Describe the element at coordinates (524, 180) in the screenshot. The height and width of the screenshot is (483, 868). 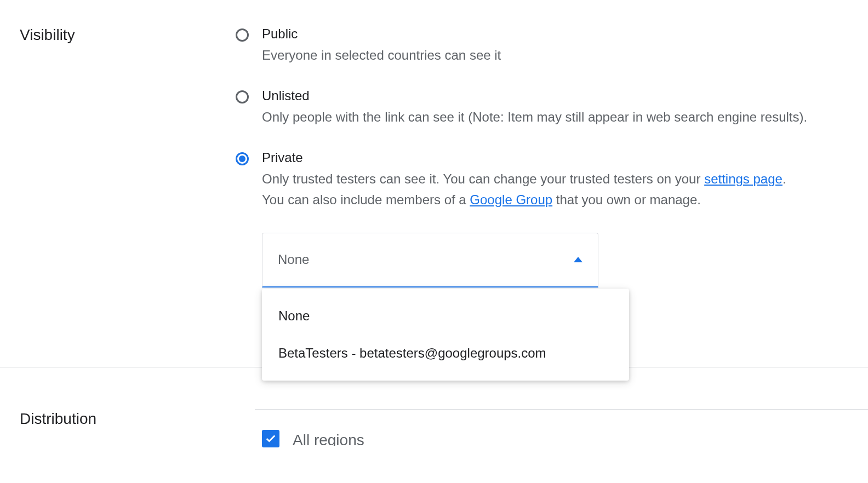
I see `visibility-option-private: Private Only trusted testers can see it.…` at that location.